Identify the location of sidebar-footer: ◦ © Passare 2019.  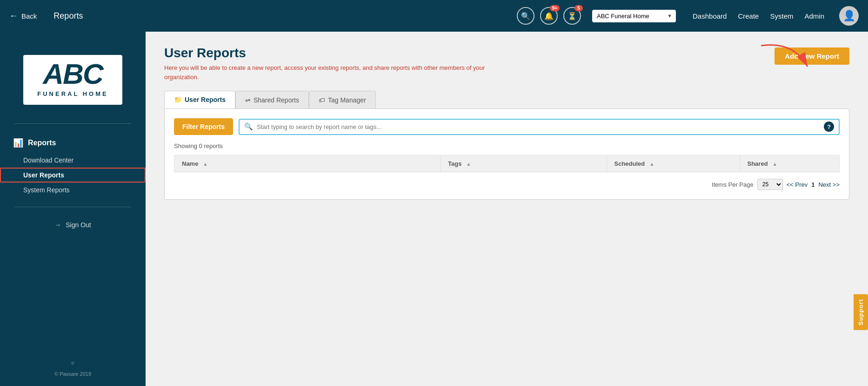
(73, 367).